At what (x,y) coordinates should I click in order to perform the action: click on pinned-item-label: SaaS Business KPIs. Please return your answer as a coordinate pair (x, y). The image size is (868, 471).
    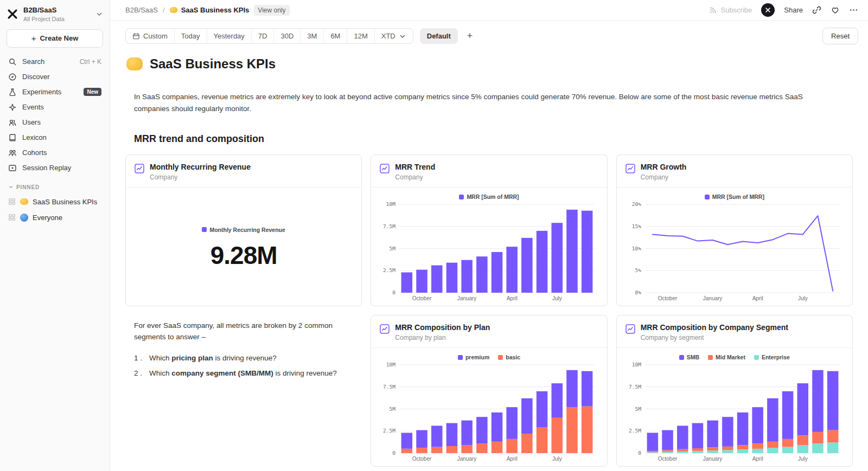
    Looking at the image, I should click on (65, 202).